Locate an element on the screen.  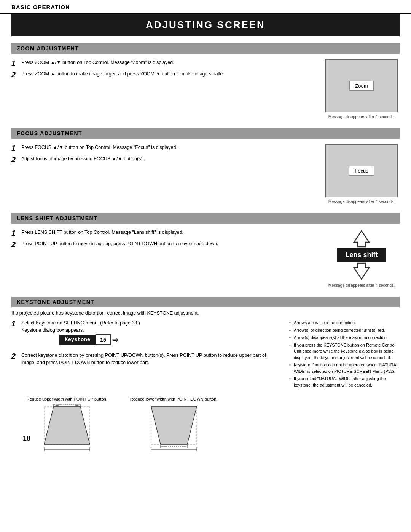
zoom-step2-text: Press ZOOM ▲ button to make image larger… is located at coordinates (123, 74).